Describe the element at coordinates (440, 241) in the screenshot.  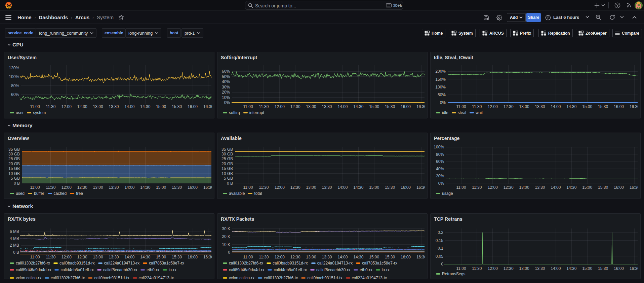
I see `svg-text: 0.15` at that location.